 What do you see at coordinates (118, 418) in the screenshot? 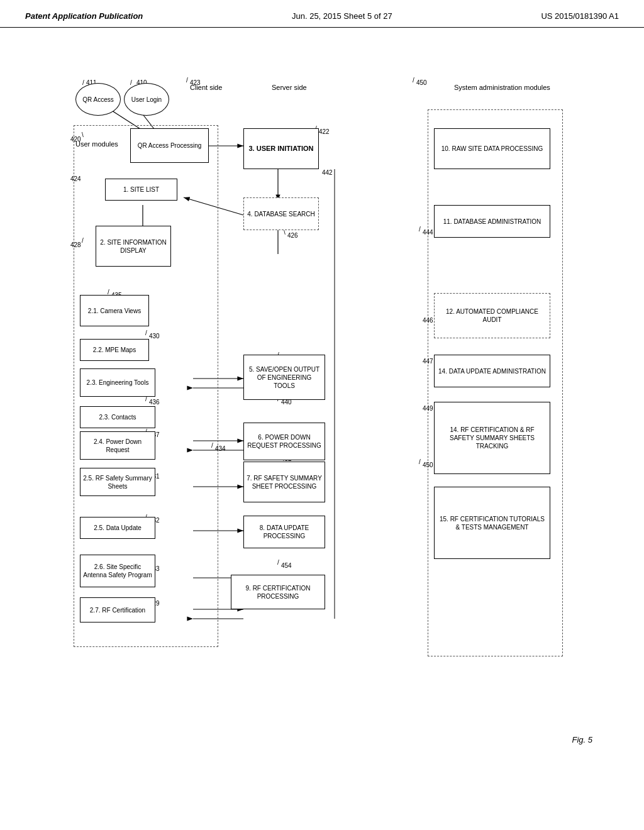
I see `contacts-label: 2.3. Contacts` at bounding box center [118, 418].